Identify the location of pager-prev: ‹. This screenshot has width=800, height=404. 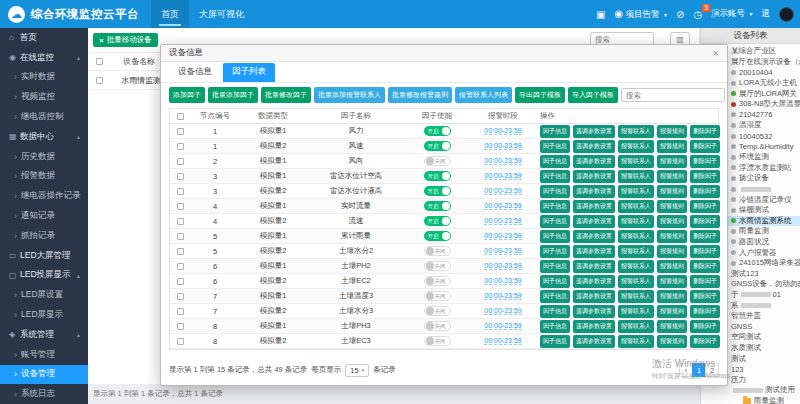
(686, 370).